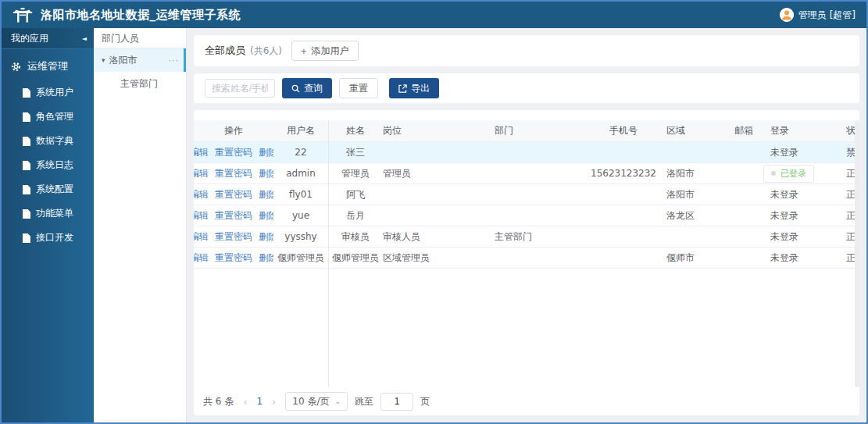 The image size is (868, 424). Describe the element at coordinates (301, 194) in the screenshot. I see `cell-username: fly01` at that location.